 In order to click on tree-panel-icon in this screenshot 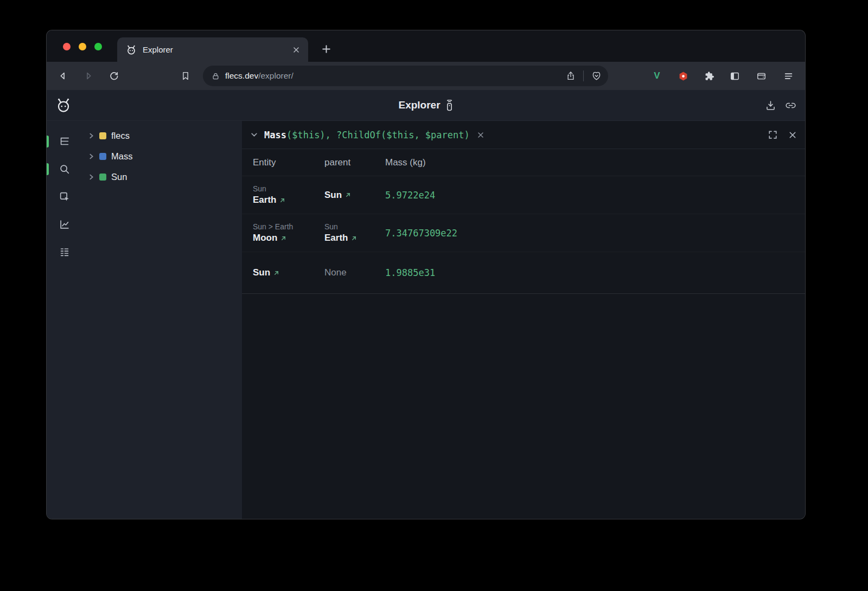, I will do `click(65, 142)`.